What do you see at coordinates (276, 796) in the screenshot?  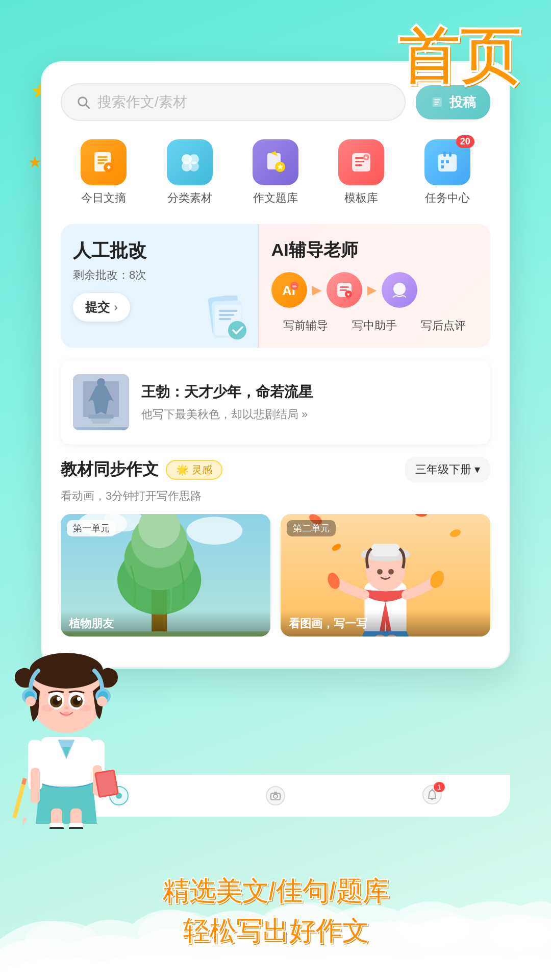 I see `bottom-nav-camera` at bounding box center [276, 796].